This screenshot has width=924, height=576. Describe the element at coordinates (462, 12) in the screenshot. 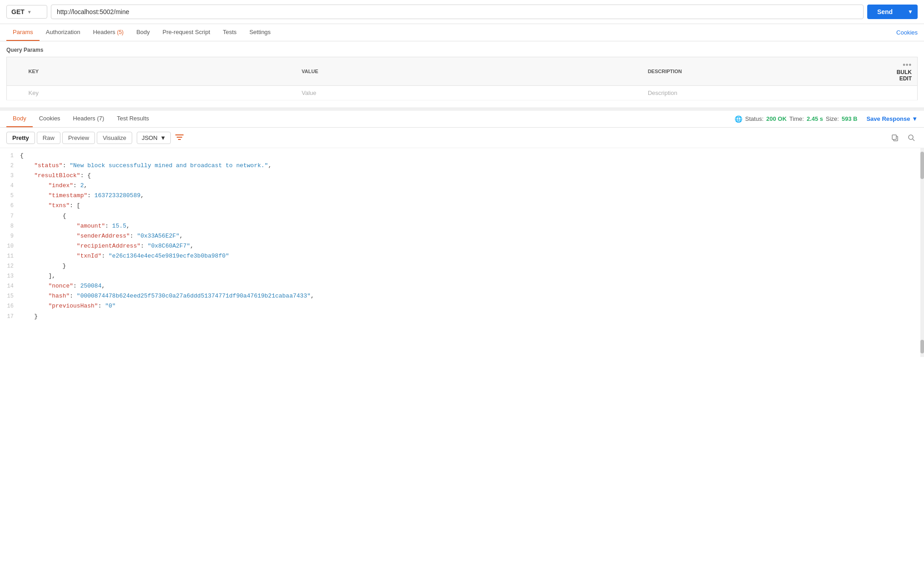

I see `url-bar: GET ▼ Send ▼` at that location.